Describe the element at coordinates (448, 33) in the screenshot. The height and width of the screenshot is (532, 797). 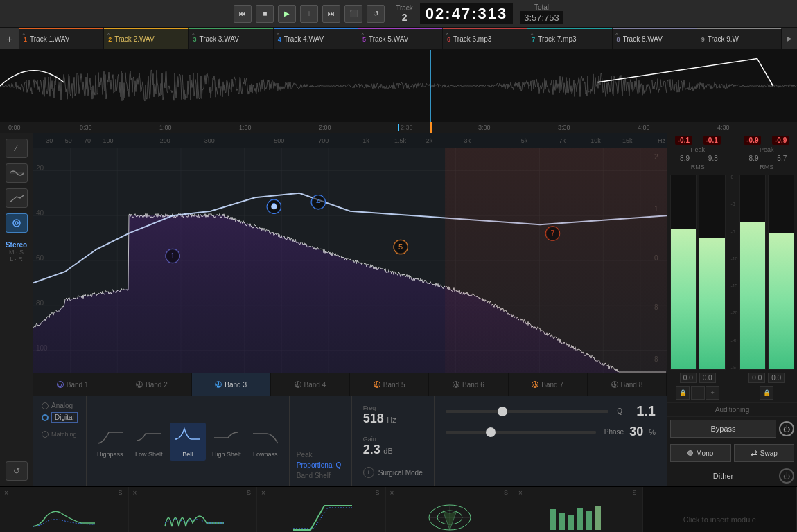
I see `tab-close-6: ×` at that location.